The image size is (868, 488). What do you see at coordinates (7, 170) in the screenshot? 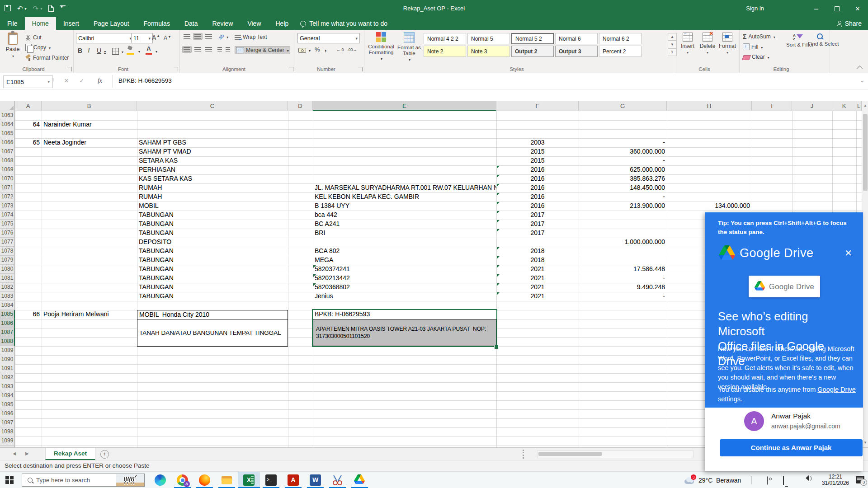
I see `row-header-1069: 1069` at bounding box center [7, 170].